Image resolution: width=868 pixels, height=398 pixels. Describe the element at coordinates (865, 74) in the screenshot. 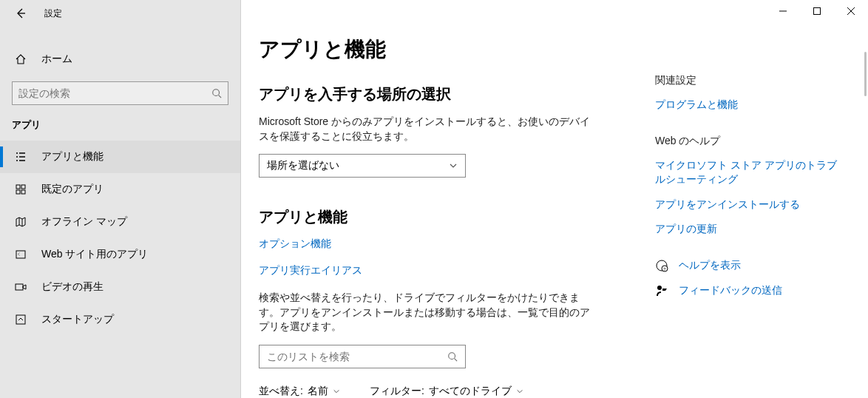

I see `scrollbar-thumb` at that location.